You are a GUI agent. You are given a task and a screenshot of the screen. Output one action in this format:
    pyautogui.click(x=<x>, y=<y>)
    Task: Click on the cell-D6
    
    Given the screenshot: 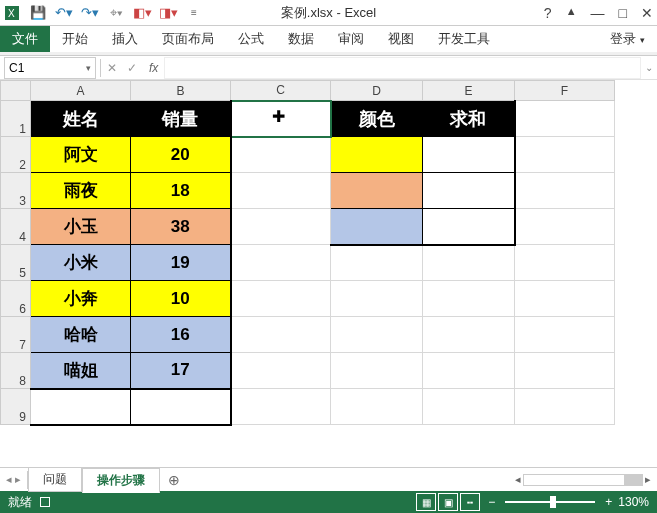 What is the action you would take?
    pyautogui.click(x=377, y=299)
    